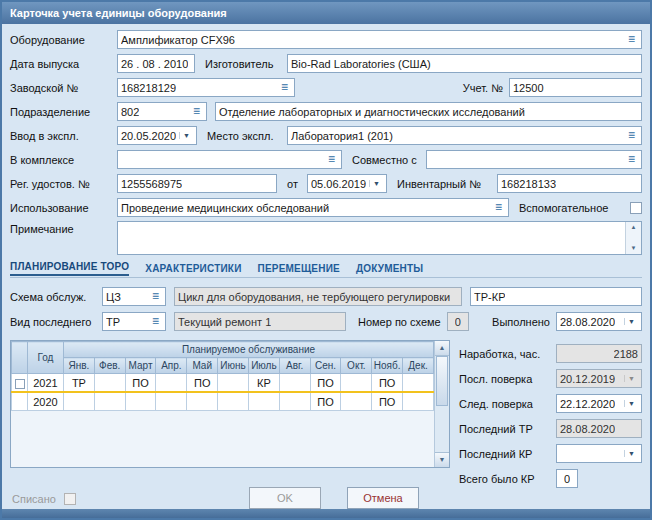  Describe the element at coordinates (206, 88) in the screenshot. I see `factory-number-input: 168218129` at that location.